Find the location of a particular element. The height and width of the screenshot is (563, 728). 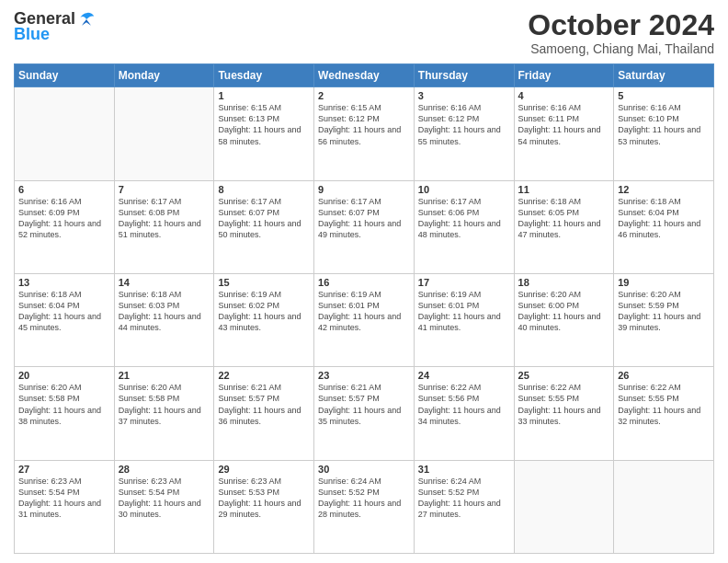

calendar-cell: 20Sunrise: 6:20 AM Sunset: 5:58 PM Dayli… is located at coordinates (64, 414).